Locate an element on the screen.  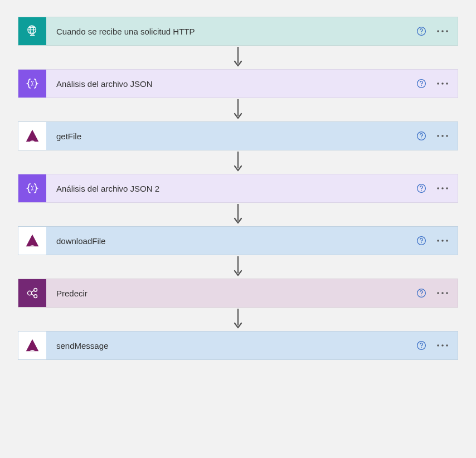
step-downloadfile: downloadFile is located at coordinates (238, 241).